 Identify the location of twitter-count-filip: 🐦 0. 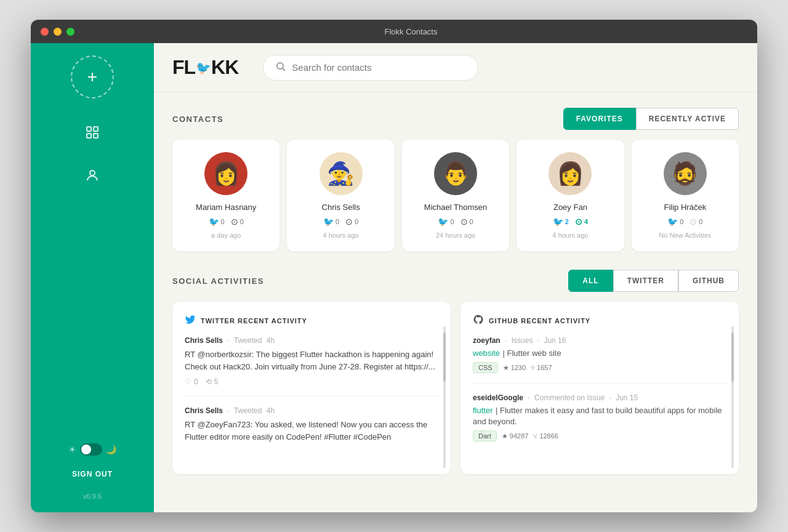
(675, 222).